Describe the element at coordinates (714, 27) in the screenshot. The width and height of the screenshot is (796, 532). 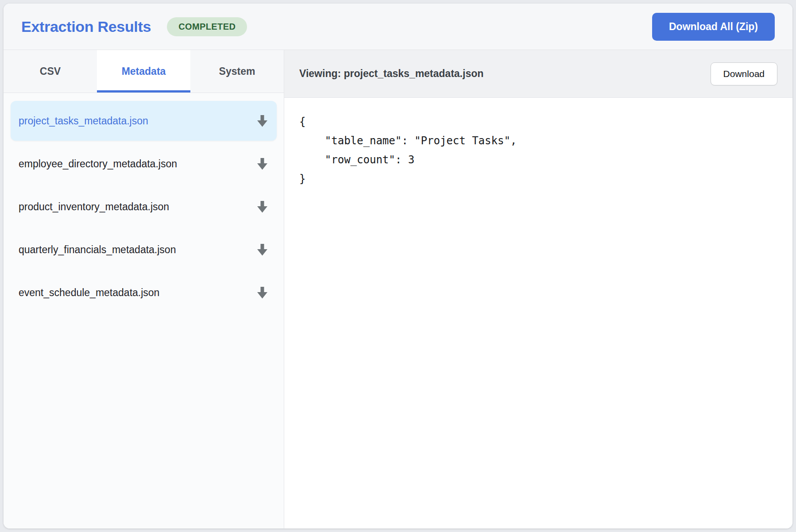
I see `download-all-button: Download All (Zip)` at that location.